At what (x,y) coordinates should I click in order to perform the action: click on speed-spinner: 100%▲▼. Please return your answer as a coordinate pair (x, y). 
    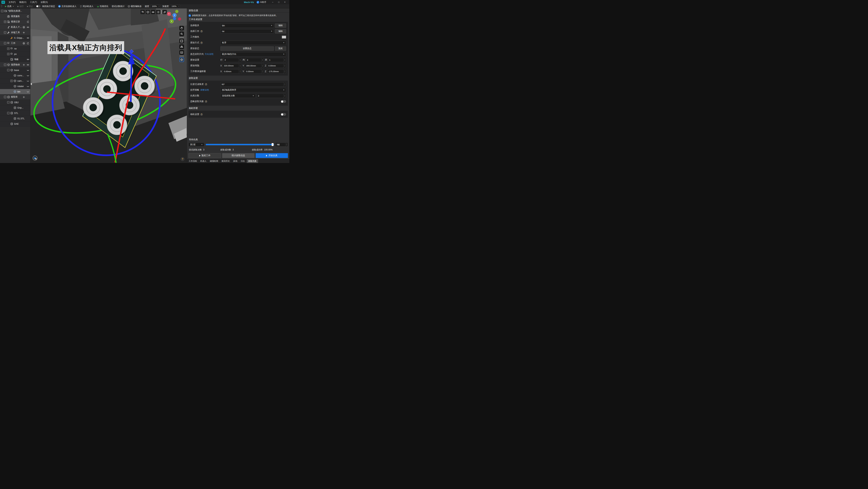
    Looking at the image, I should click on (156, 6).